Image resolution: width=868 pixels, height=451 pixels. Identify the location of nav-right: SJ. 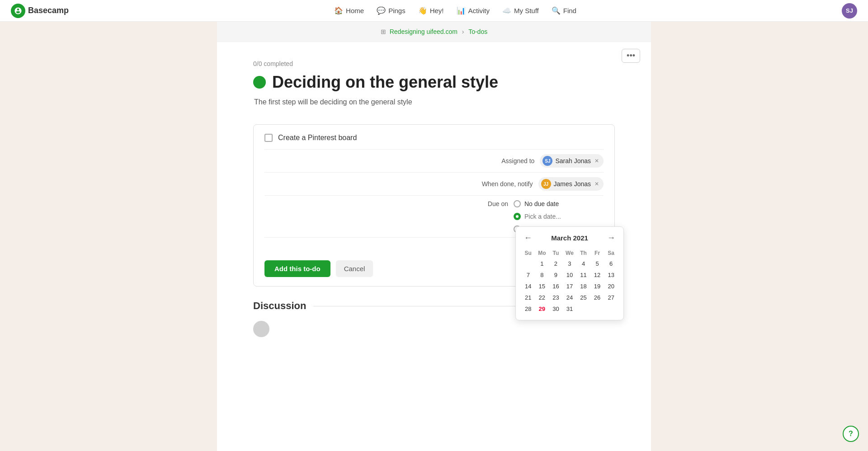
(849, 11).